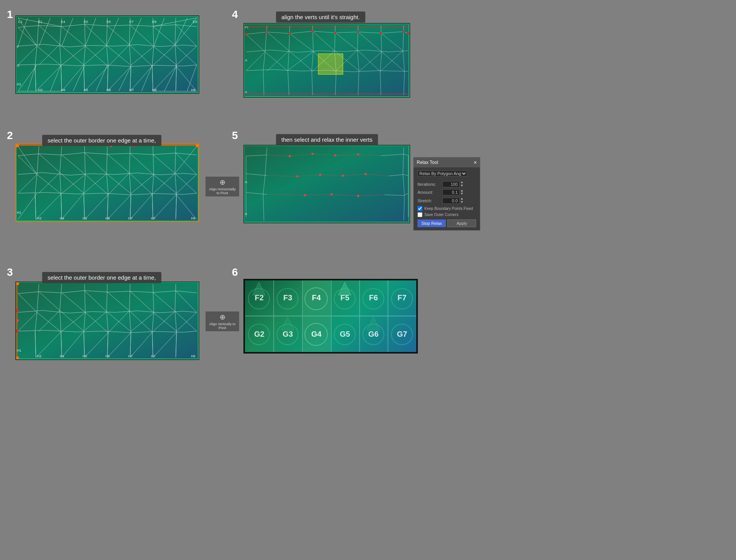 This screenshot has width=736, height=560. Describe the element at coordinates (132, 22) in the screenshot. I see `svg-text: E7` at that location.